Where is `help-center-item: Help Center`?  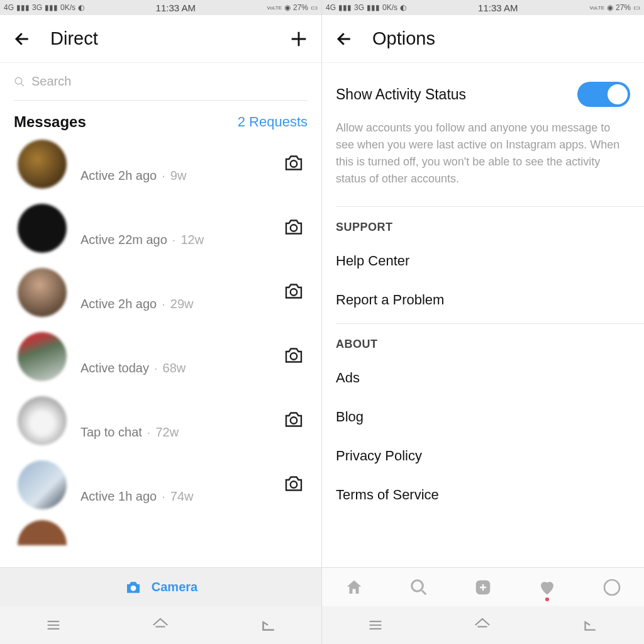
help-center-item: Help Center is located at coordinates (483, 261).